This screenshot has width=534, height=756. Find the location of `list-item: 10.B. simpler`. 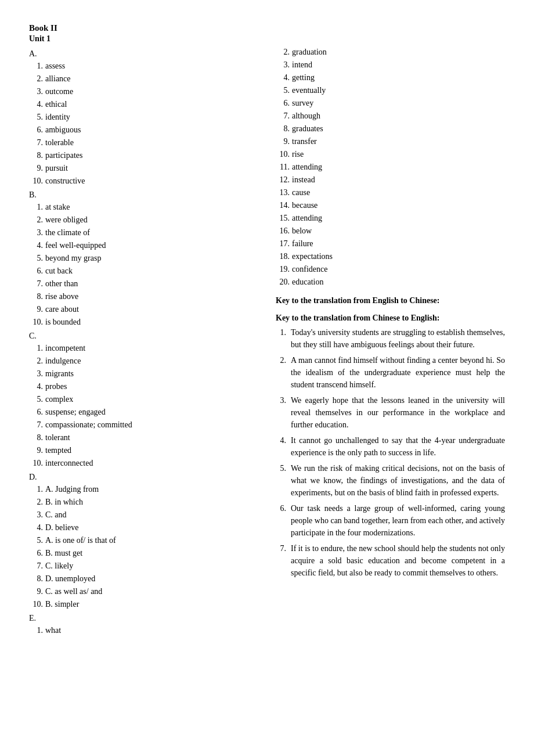

list-item: 10.B. simpler is located at coordinates (144, 604).